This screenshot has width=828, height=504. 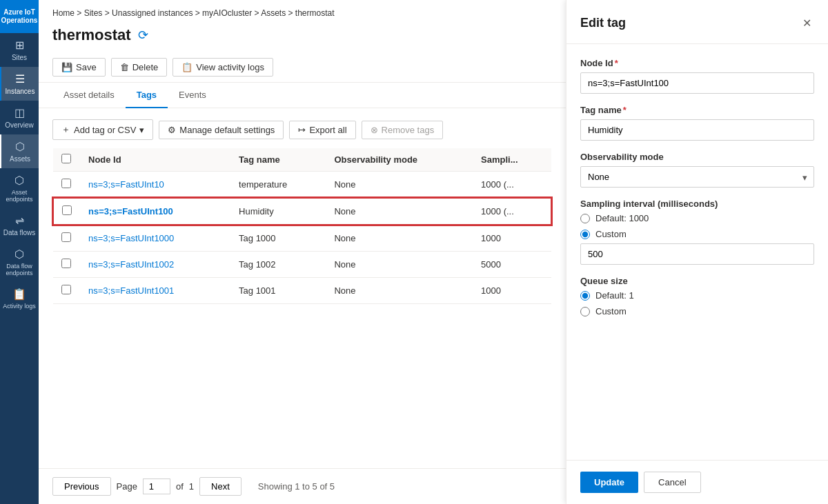 I want to click on node-id-cell: ns=3;s=FastUInt100, so click(x=155, y=211).